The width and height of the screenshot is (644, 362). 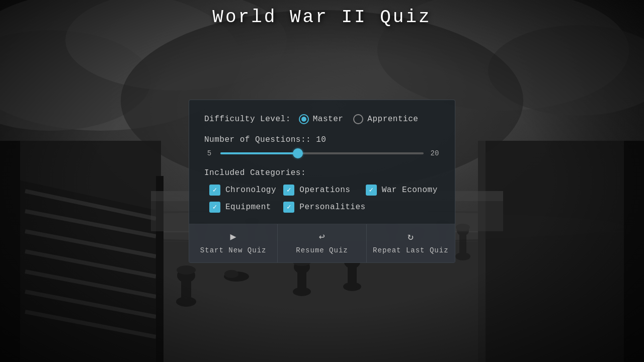 I want to click on start-quiz-label: Start New Quiz, so click(x=233, y=250).